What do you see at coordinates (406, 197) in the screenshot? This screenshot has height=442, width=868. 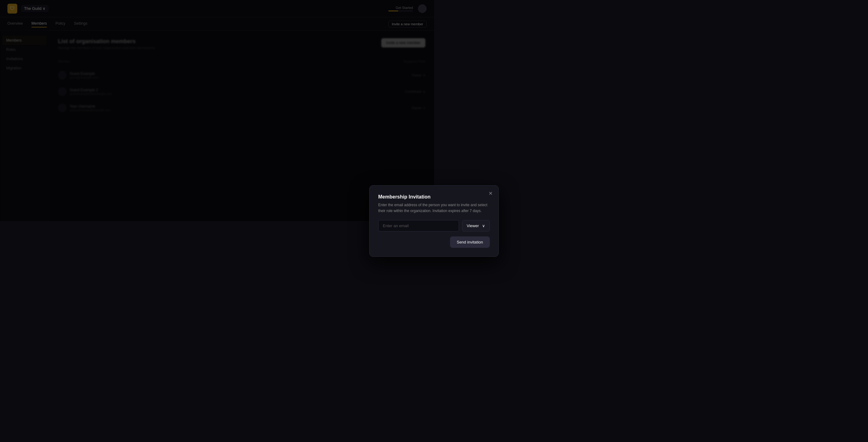 I see `modal-title: Membership Invitation` at bounding box center [406, 197].